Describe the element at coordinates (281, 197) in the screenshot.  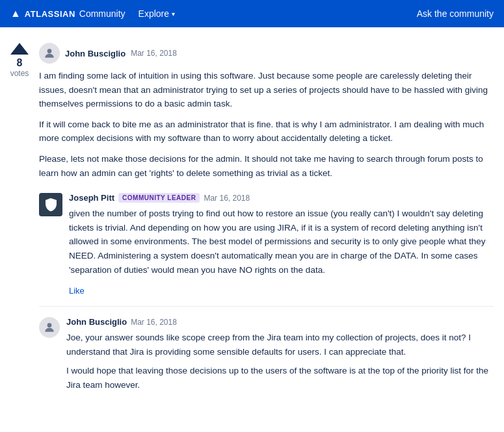
I see `reply-joseph-header: Joseph Pitt COMMUNITY LEADER Mar 16, 201…` at that location.